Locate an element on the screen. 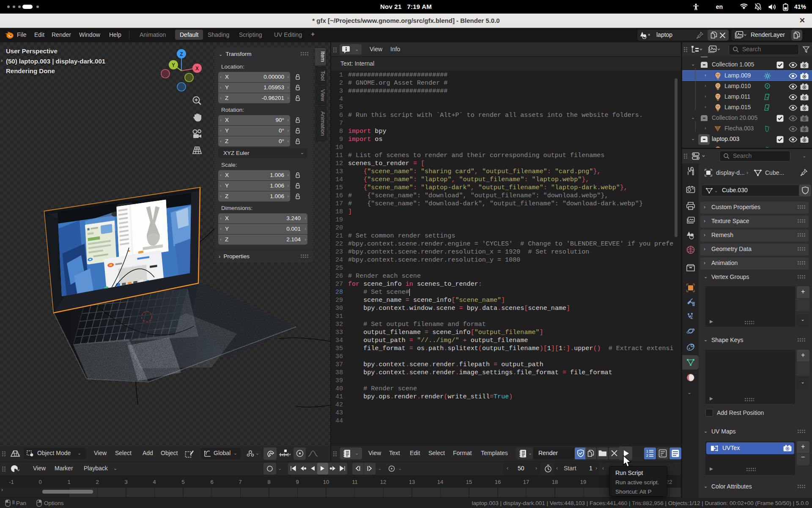 The image size is (812, 508). svg-text: Y is located at coordinates (173, 65).